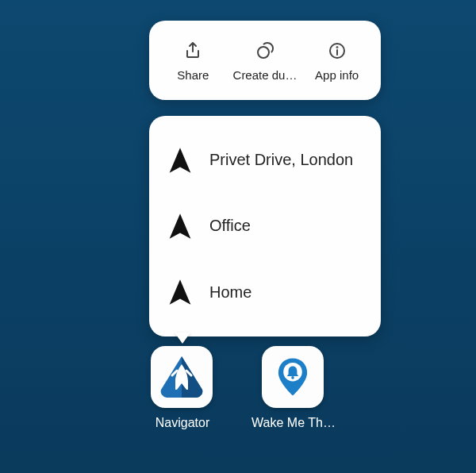 This screenshot has width=476, height=473. Describe the element at coordinates (265, 226) in the screenshot. I see `shortcut-item-office: Office` at that location.